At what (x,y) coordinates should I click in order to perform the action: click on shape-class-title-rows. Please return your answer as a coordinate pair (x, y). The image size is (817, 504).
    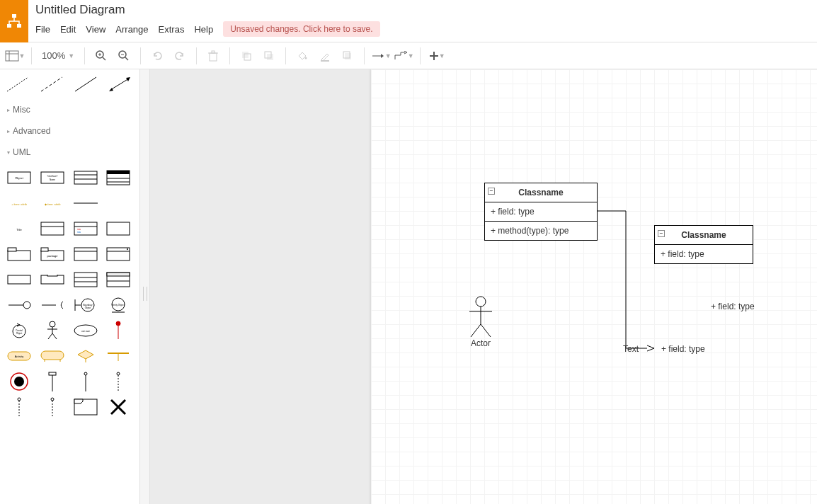
    Looking at the image, I should click on (118, 280).